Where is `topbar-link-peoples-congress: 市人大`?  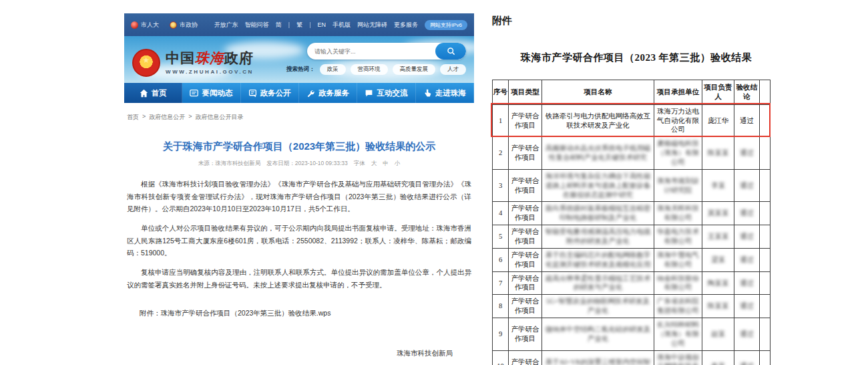 topbar-link-peoples-congress: 市人大 is located at coordinates (145, 25).